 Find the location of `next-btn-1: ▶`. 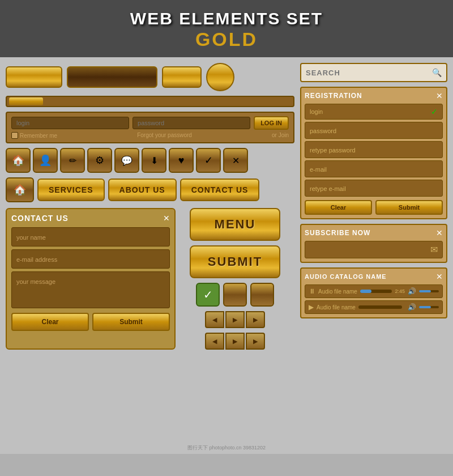

next-btn-1: ▶ is located at coordinates (255, 320).